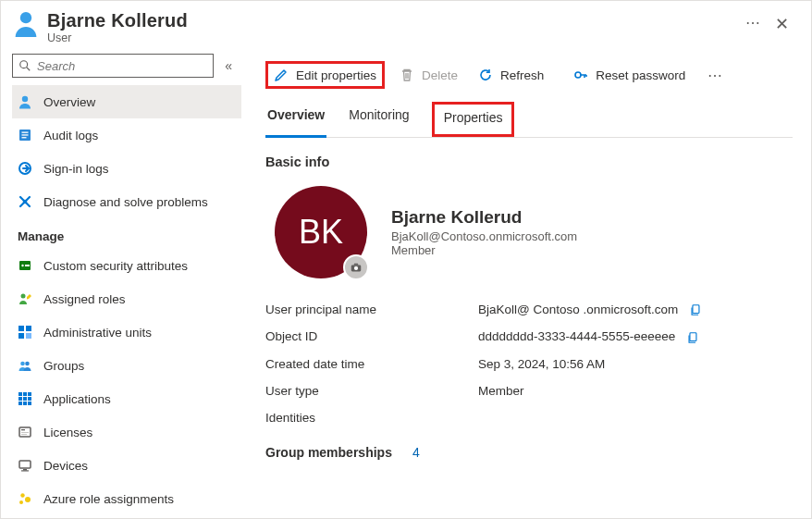  Describe the element at coordinates (69, 102) in the screenshot. I see `sidebar-item-label: Overview` at that location.